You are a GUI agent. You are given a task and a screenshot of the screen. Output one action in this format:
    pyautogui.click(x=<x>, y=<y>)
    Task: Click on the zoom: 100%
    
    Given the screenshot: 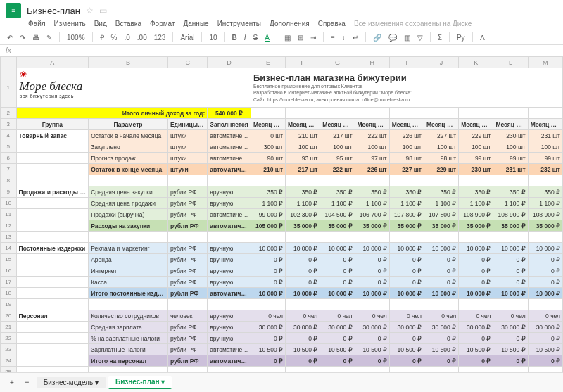 What is the action you would take?
    pyautogui.click(x=76, y=38)
    